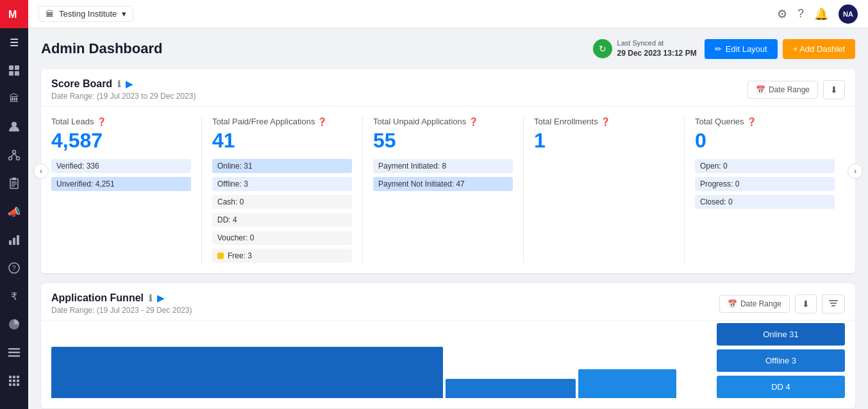  Describe the element at coordinates (645, 49) in the screenshot. I see `sync-info: ↻ Last Synced at 29 Dec 2023 13:12 PM` at that location.